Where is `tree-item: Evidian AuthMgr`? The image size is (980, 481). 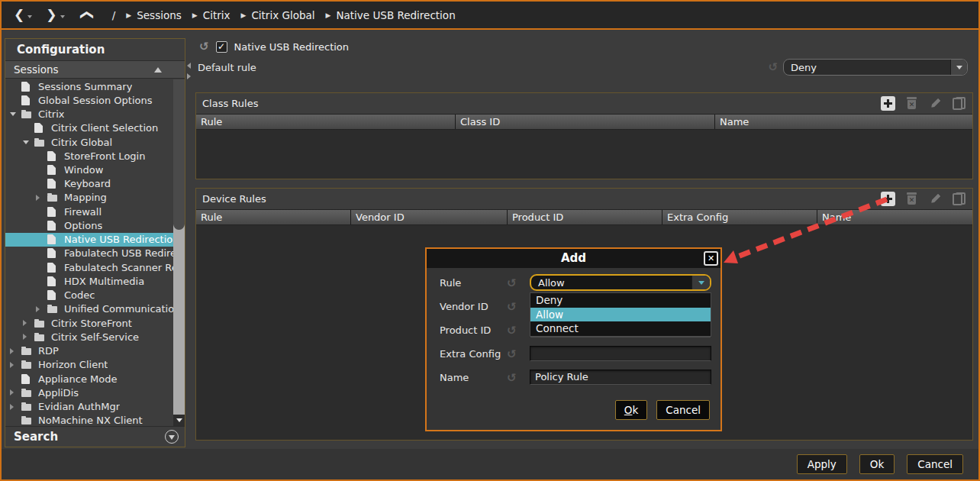
tree-item: Evidian AuthMgr is located at coordinates (95, 406).